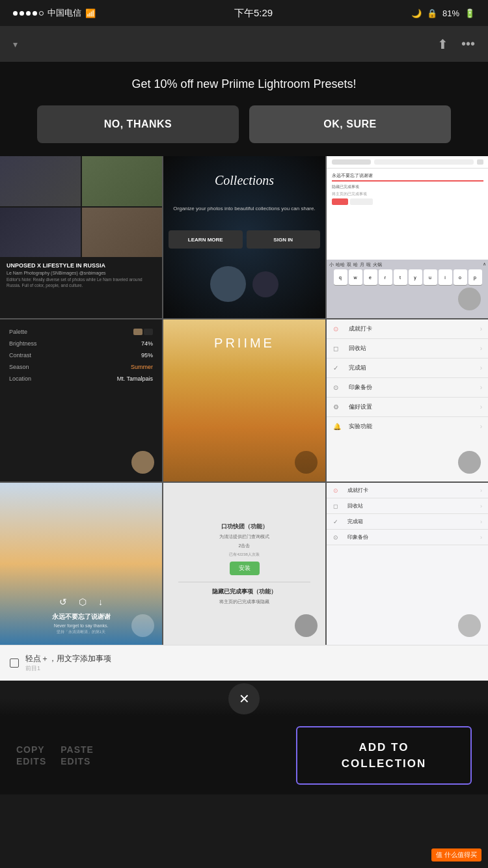 The height and width of the screenshot is (868, 488). Describe the element at coordinates (407, 202) in the screenshot. I see `app-buttons-row` at that location.